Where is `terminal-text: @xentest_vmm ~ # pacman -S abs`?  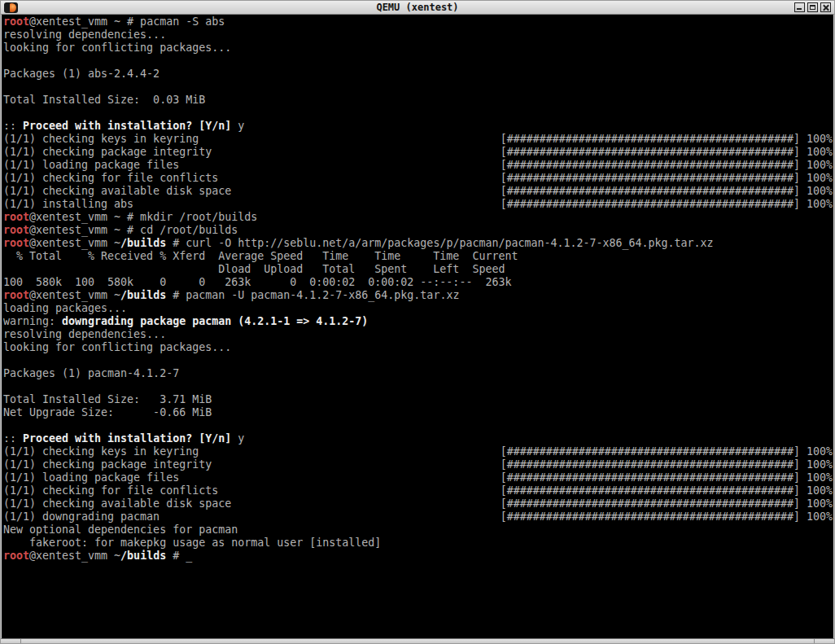 terminal-text: @xentest_vmm ~ # pacman -S abs is located at coordinates (127, 21).